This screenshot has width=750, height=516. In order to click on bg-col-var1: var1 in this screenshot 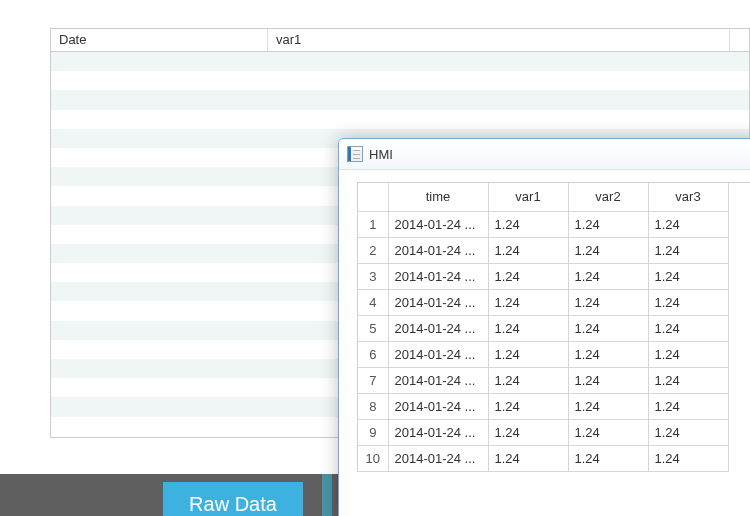, I will do `click(499, 40)`.